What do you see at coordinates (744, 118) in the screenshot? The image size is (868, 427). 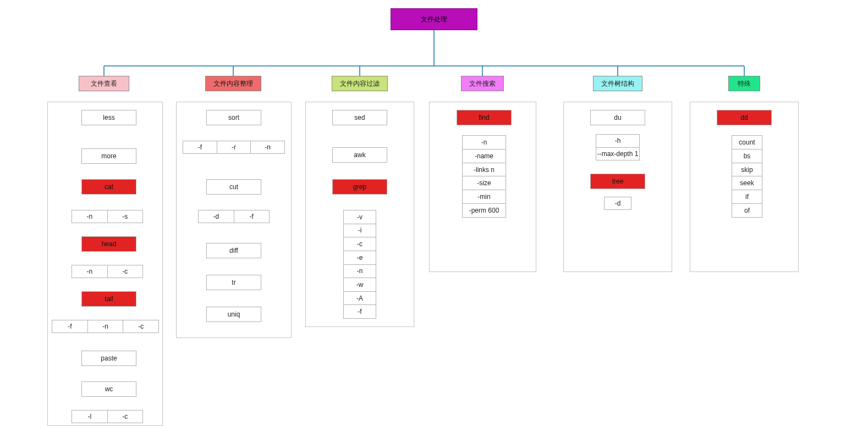 I see `cmd-dd: dd` at bounding box center [744, 118].